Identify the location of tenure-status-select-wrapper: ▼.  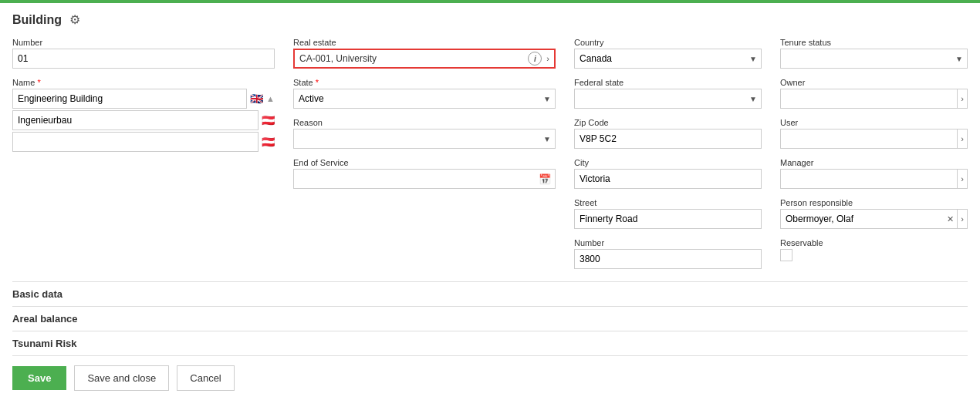
(874, 59).